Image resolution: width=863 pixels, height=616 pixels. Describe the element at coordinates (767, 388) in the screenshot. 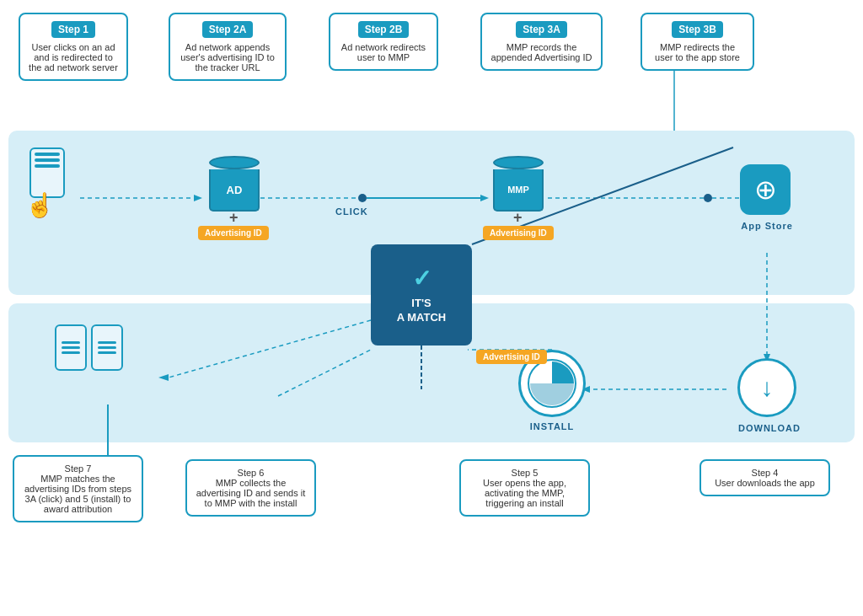

I see `download-circle: ↓` at that location.